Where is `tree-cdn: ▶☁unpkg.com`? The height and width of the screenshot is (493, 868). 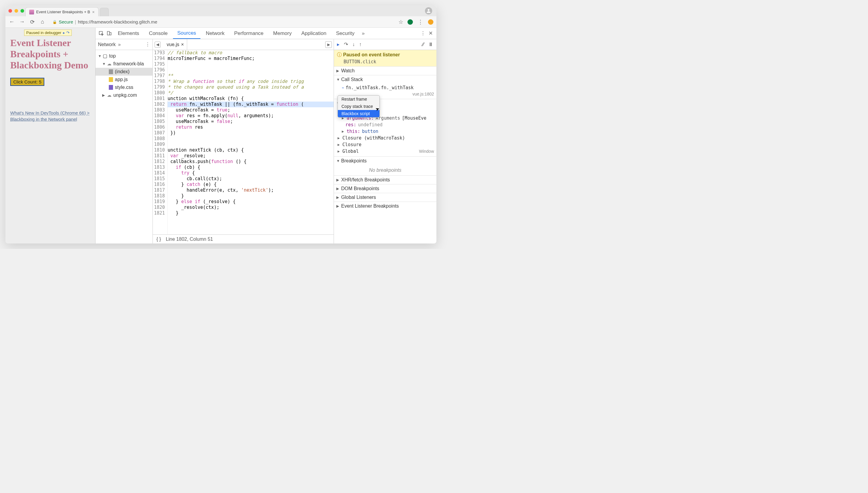 tree-cdn: ▶☁unpkg.com is located at coordinates (124, 95).